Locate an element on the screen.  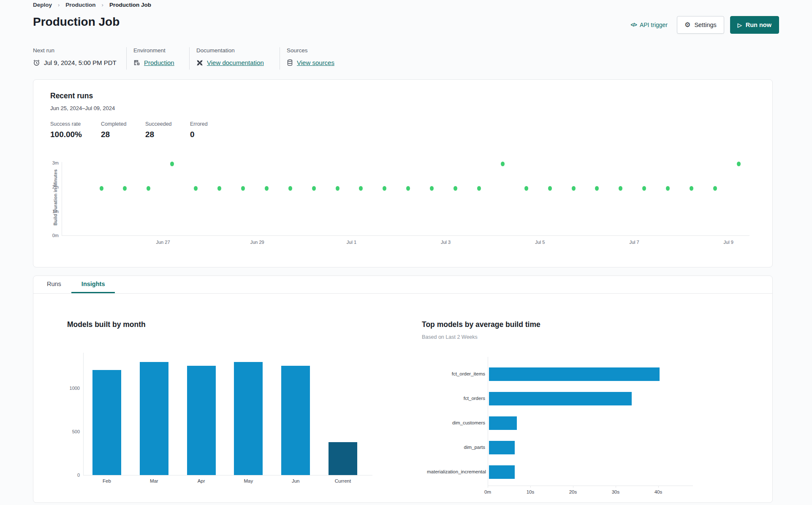
documentation-value: View documentation is located at coordinates (238, 64).